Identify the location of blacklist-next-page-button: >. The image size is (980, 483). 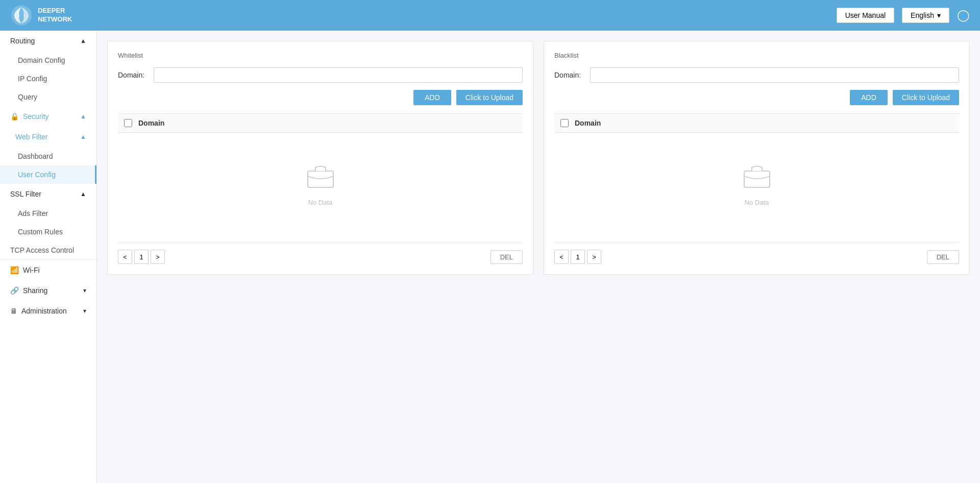
(594, 257).